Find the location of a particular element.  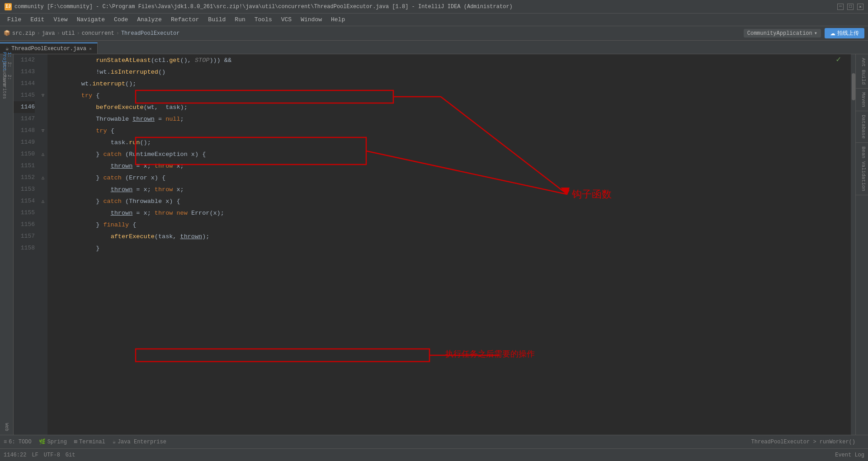

sidebar-web-icon: Web is located at coordinates (6, 427).